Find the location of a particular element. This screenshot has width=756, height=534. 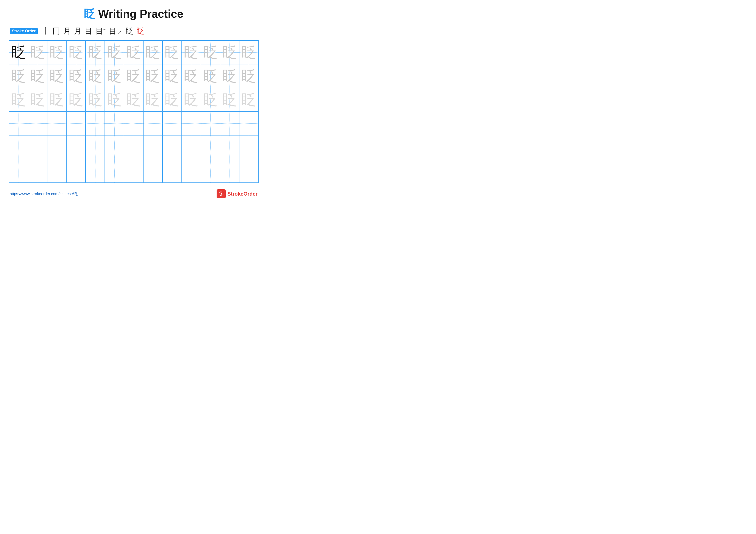

logo-icon: 字 is located at coordinates (221, 194).